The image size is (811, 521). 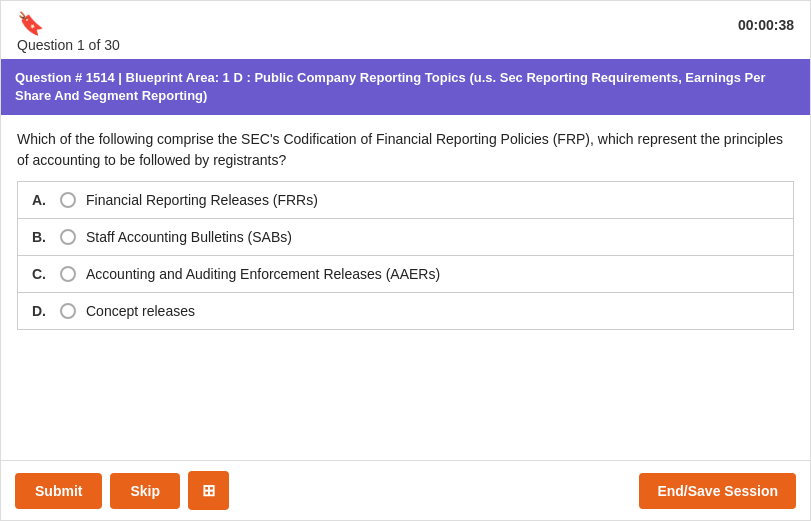 What do you see at coordinates (68, 311) in the screenshot?
I see `option-d-radio` at bounding box center [68, 311].